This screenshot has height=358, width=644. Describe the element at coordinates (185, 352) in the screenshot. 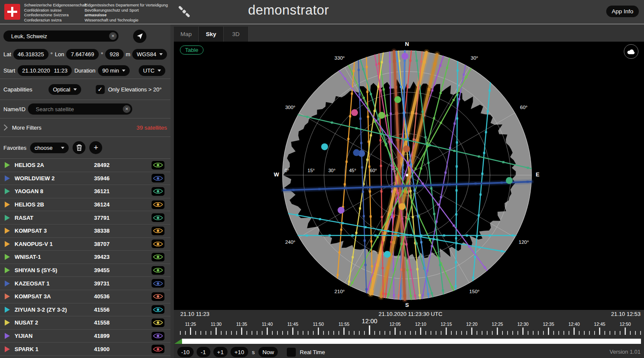

I see `step-minus-10-button: -10` at that location.